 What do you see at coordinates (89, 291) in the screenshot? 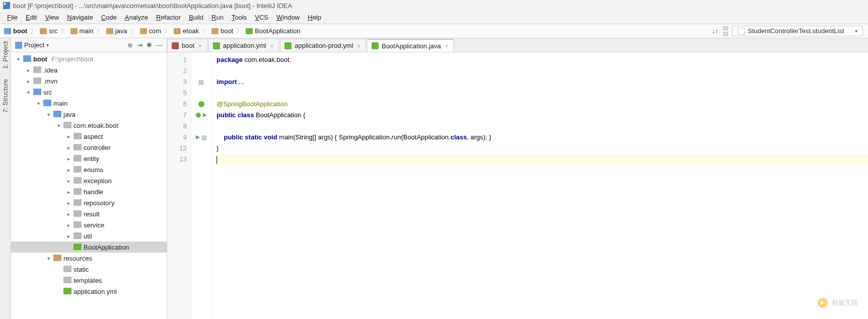
I see `tree-application-yml: application.yml` at bounding box center [89, 291].